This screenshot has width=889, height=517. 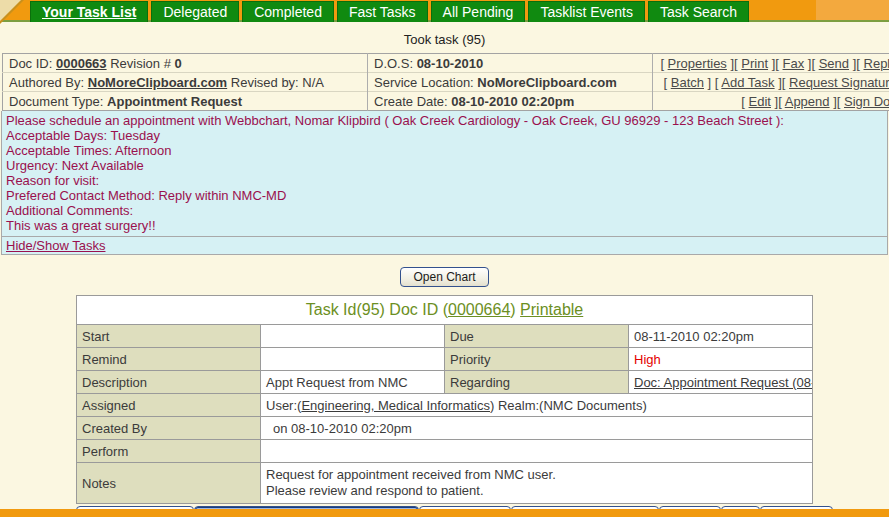 I want to click on assigned-user-link: Engineering, Medical Informatics, so click(x=396, y=406).